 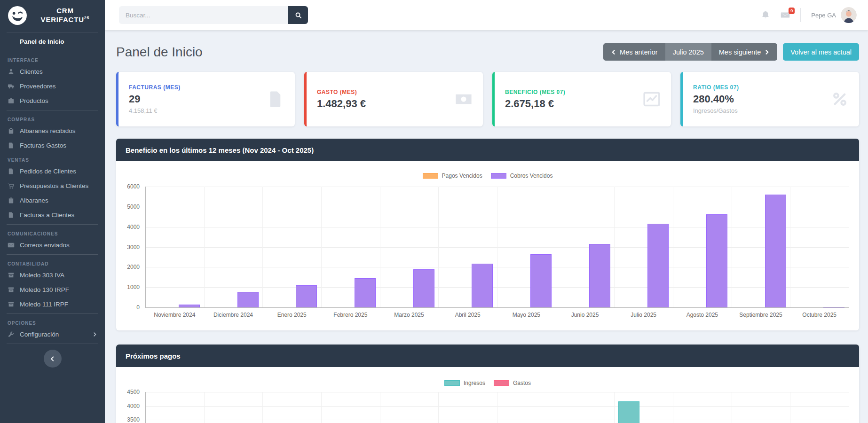 I want to click on chart-plot-area: 050010001500200025003000350040004500, so click(x=497, y=407).